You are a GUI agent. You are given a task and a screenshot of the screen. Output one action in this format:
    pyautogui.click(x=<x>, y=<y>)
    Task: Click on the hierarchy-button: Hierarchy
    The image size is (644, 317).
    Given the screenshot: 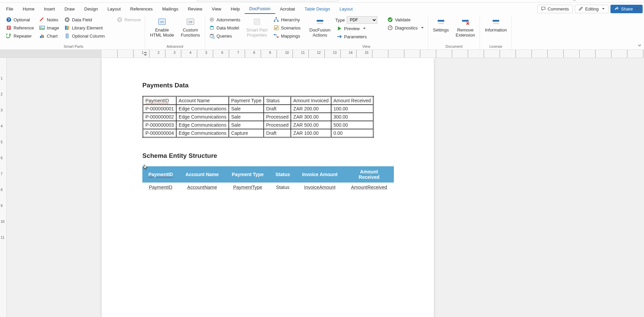 What is the action you would take?
    pyautogui.click(x=287, y=20)
    